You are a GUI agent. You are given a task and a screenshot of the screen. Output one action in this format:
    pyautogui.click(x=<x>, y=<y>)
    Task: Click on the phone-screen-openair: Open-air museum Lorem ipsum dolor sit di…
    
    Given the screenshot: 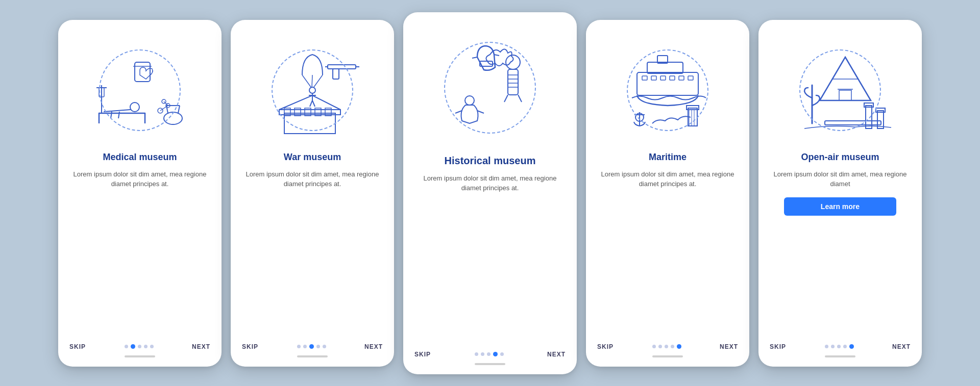 What is the action you would take?
    pyautogui.click(x=840, y=193)
    